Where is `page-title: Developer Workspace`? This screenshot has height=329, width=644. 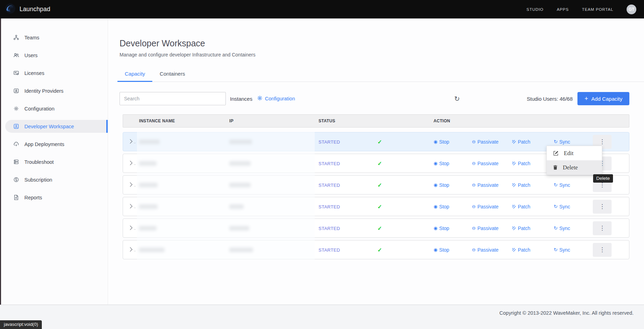
page-title: Developer Workspace is located at coordinates (374, 43).